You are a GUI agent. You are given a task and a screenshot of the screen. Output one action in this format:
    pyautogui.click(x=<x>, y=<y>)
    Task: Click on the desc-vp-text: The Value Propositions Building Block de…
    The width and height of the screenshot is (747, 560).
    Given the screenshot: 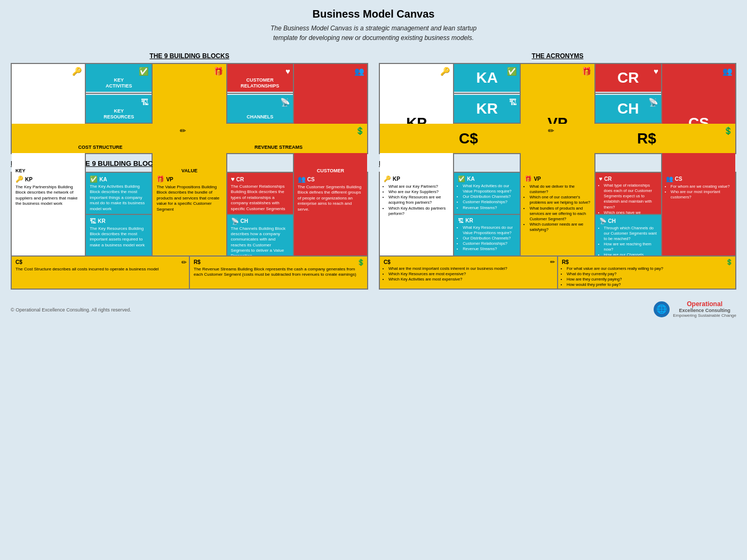 What is the action you would take?
    pyautogui.click(x=189, y=198)
    